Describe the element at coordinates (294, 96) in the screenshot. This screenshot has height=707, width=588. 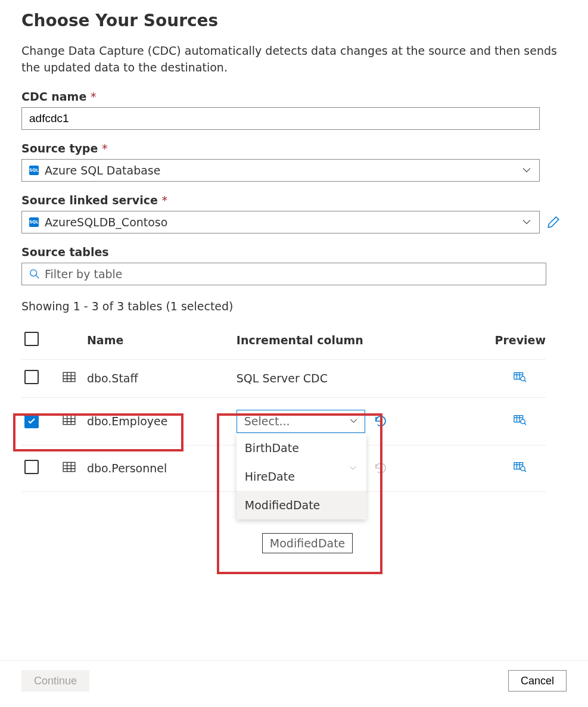
I see `cdc-name-label: CDC name *` at that location.